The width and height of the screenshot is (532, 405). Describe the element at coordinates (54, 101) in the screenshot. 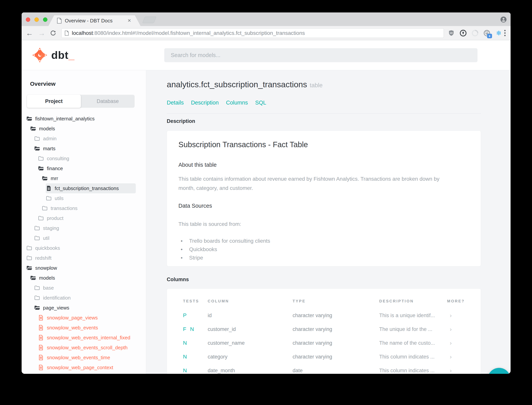

I see `tab-project: Project` at that location.